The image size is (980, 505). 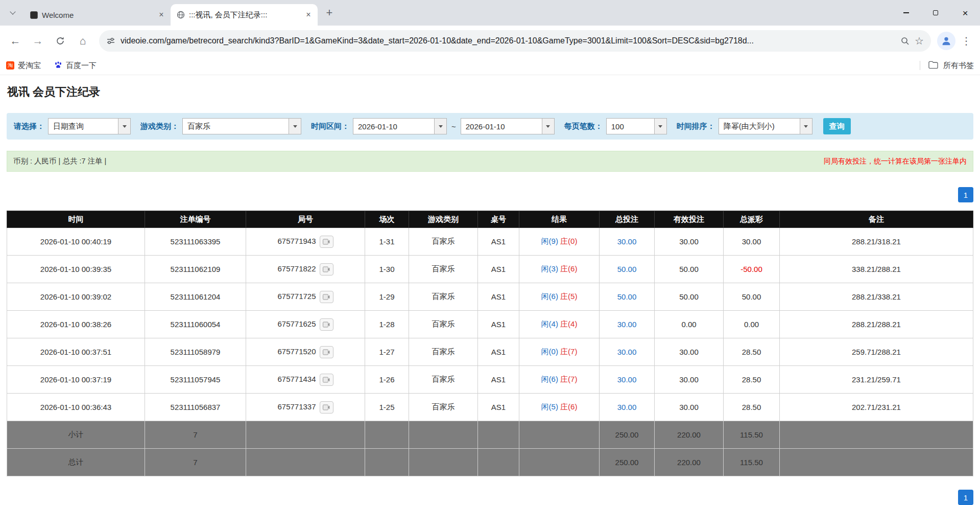 I want to click on cell-result: 闲(6) 庄(7), so click(x=560, y=380).